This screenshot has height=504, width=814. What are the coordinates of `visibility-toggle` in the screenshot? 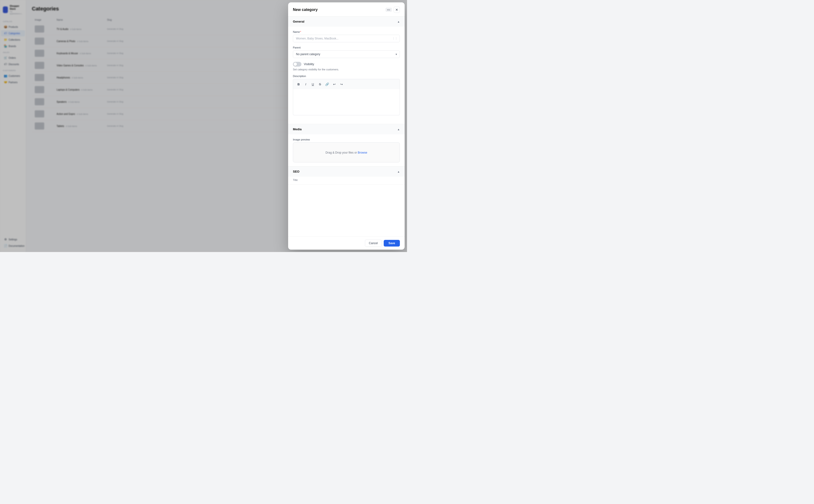 It's located at (297, 64).